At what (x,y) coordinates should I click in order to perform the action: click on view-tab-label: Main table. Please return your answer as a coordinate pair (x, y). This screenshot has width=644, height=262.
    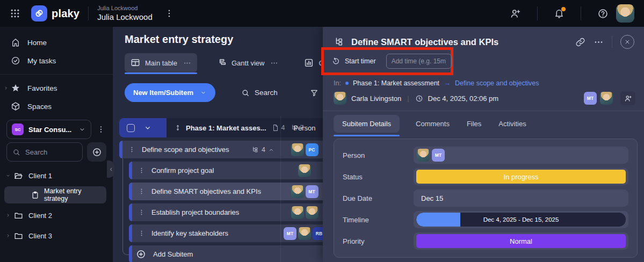
    Looking at the image, I should click on (161, 63).